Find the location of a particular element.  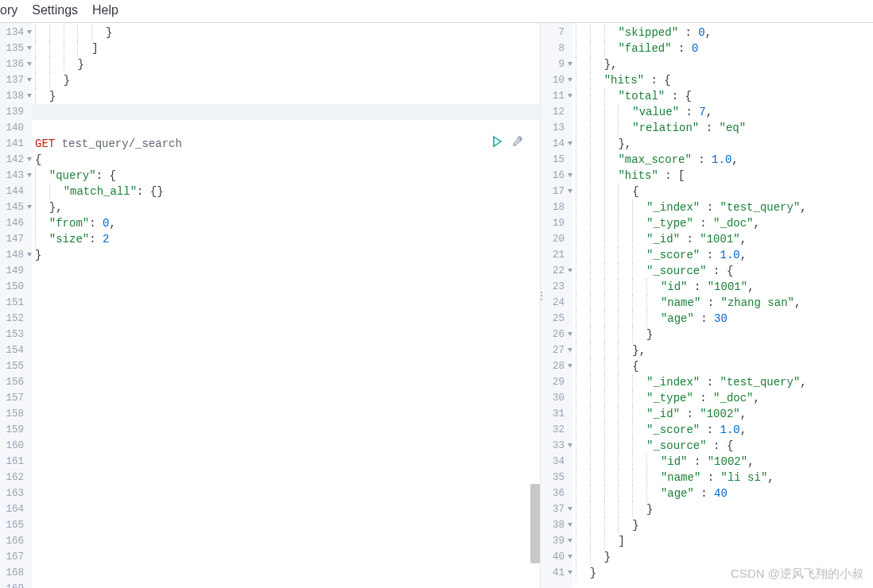

line-number: 150 is located at coordinates (16, 287).